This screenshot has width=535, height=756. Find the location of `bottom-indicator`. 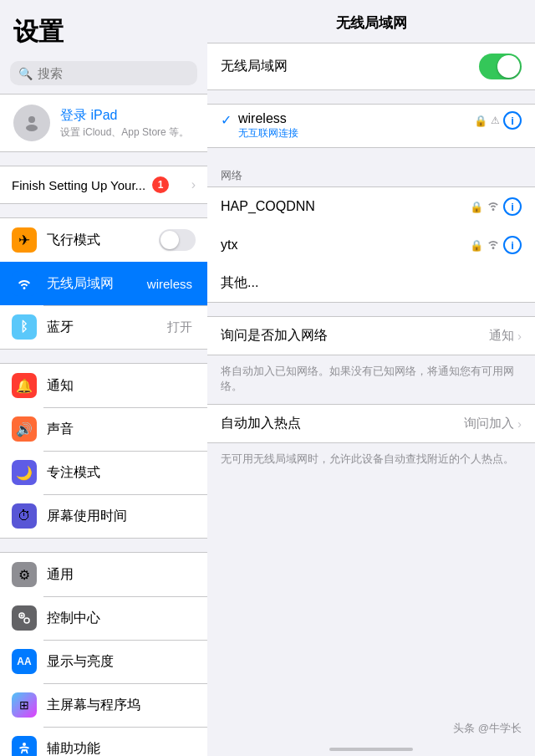

bottom-indicator is located at coordinates (371, 749).